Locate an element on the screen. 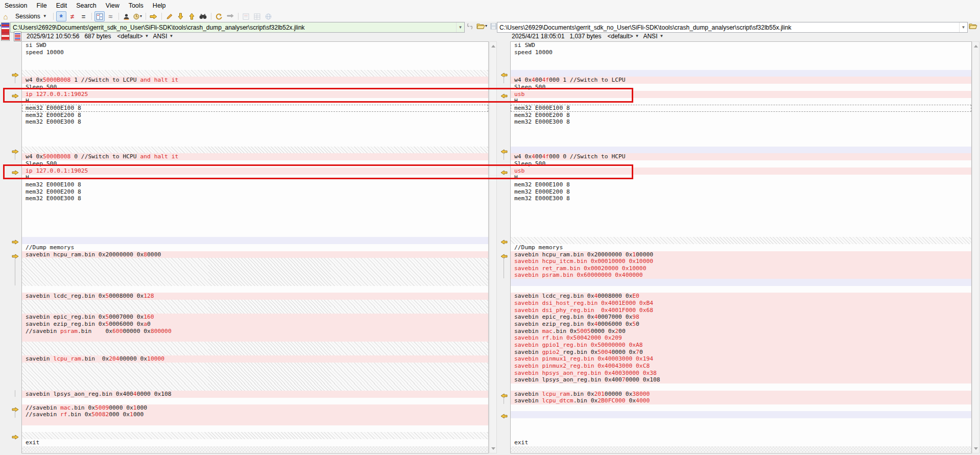 The width and height of the screenshot is (980, 455). menu-view: View is located at coordinates (112, 6).